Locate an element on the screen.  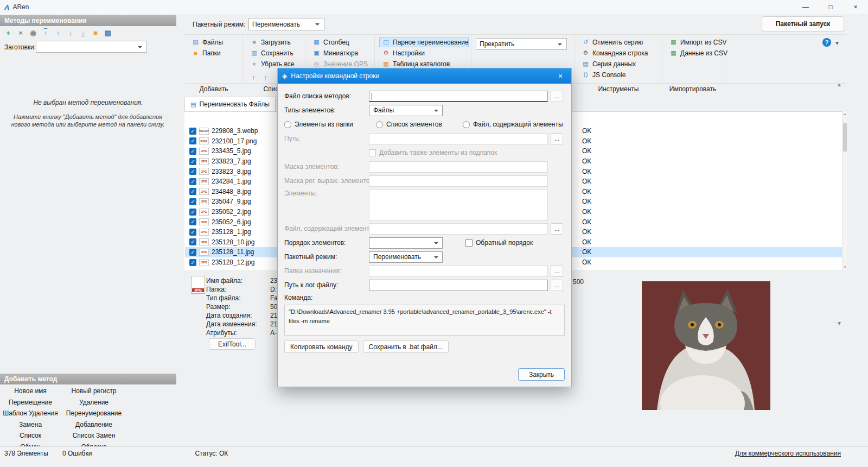
dialog-close-icon: × is located at coordinates (560, 76).